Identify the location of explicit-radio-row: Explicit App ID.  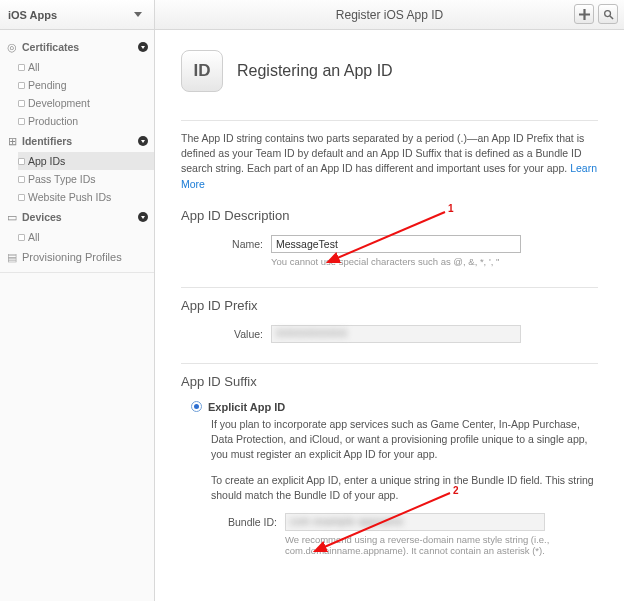
(394, 407).